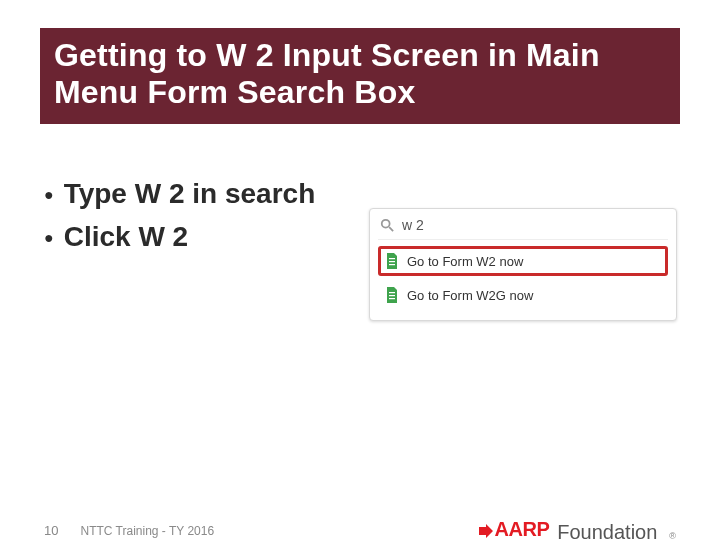 The image size is (720, 540). Describe the element at coordinates (51, 530) in the screenshot. I see `page-number: 10` at that location.